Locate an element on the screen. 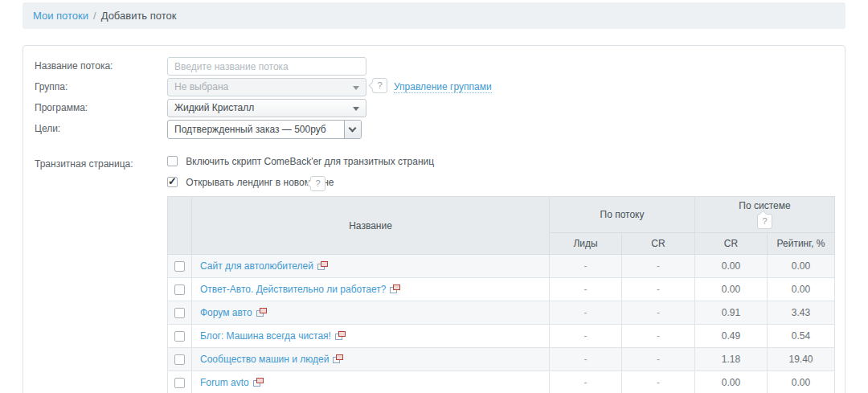 The image size is (868, 393). comeback-script-label: Включить скрипт ComeBack'er для транзитн… is located at coordinates (310, 162).